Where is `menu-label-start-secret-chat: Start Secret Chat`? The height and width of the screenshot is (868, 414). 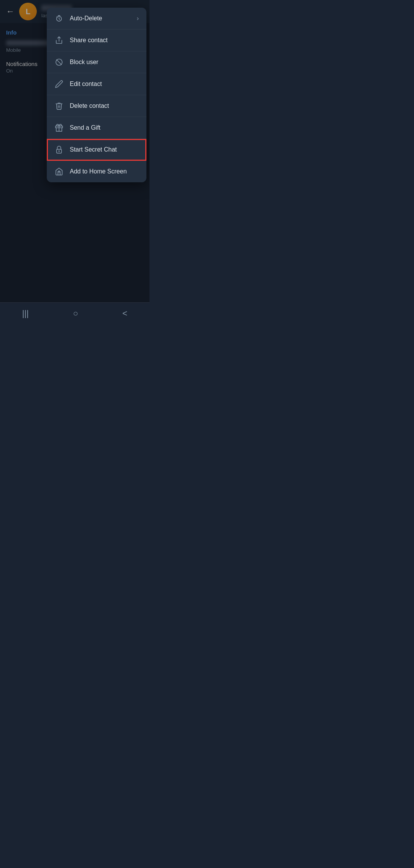 menu-label-start-secret-chat: Start Secret Chat is located at coordinates (104, 150).